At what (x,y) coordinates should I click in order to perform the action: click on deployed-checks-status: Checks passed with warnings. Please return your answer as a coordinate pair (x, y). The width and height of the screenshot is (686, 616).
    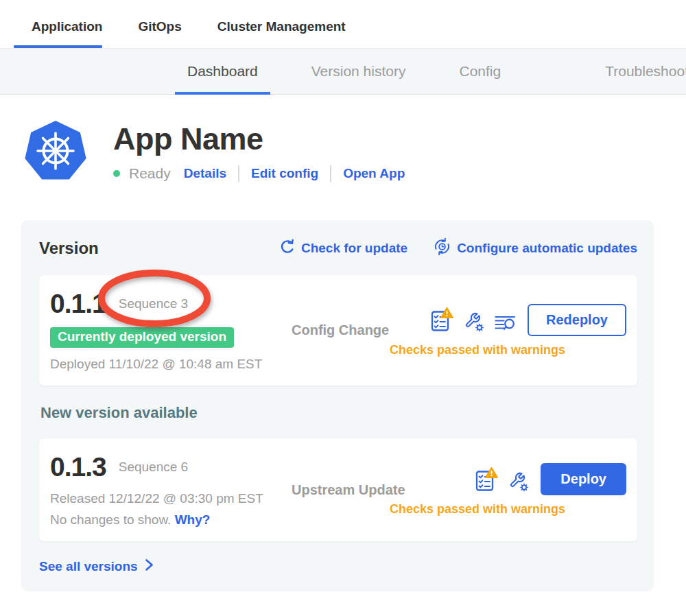
    Looking at the image, I should click on (477, 350).